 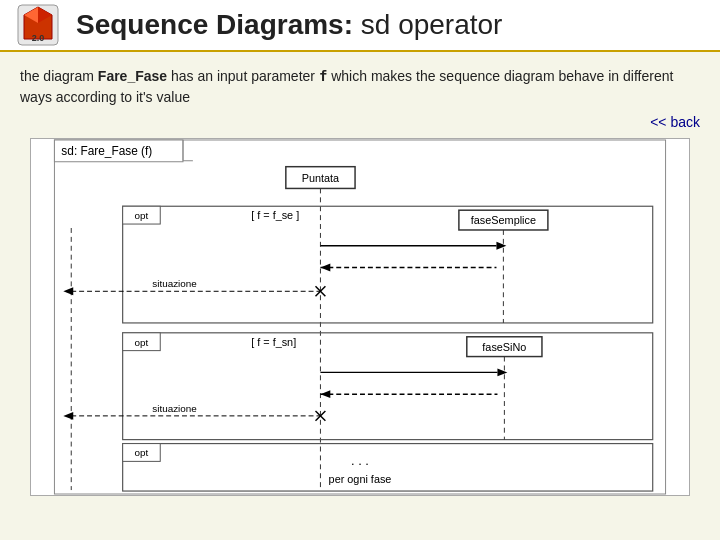 I want to click on svg-text: [ f = f_sn], so click(x=274, y=342).